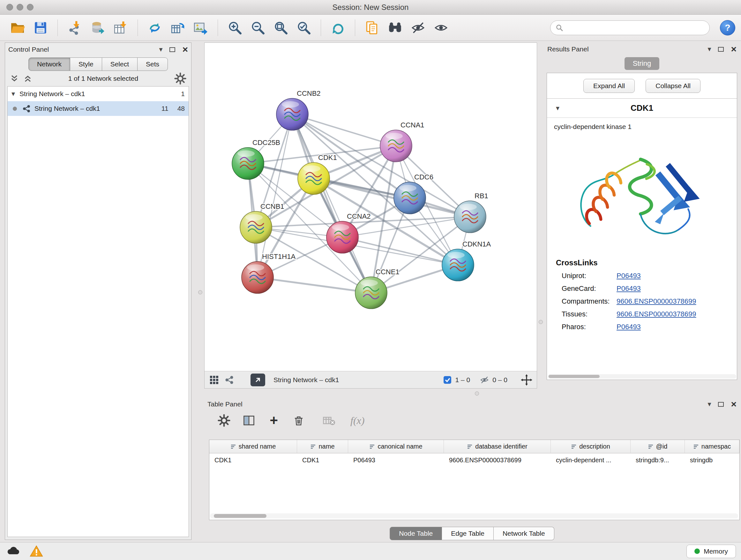 Image resolution: width=741 pixels, height=560 pixels. What do you see at coordinates (721, 404) in the screenshot?
I see `table-panel-float-icon` at bounding box center [721, 404].